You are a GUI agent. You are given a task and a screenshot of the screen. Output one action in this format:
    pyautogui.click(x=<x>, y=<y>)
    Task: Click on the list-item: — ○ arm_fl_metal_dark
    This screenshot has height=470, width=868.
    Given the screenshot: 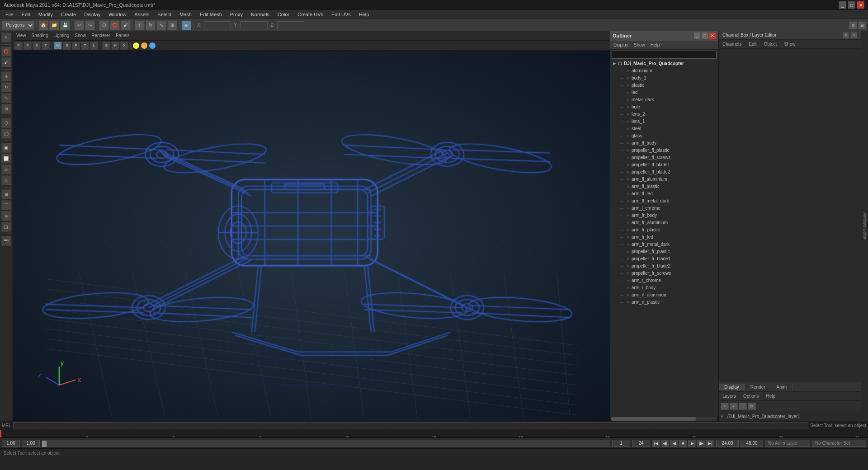 What is the action you would take?
    pyautogui.click(x=664, y=201)
    